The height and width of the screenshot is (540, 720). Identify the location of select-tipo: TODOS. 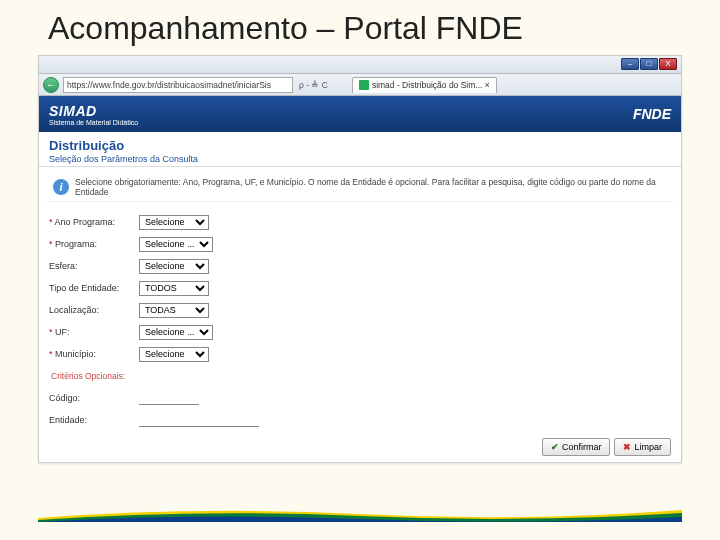
(174, 288).